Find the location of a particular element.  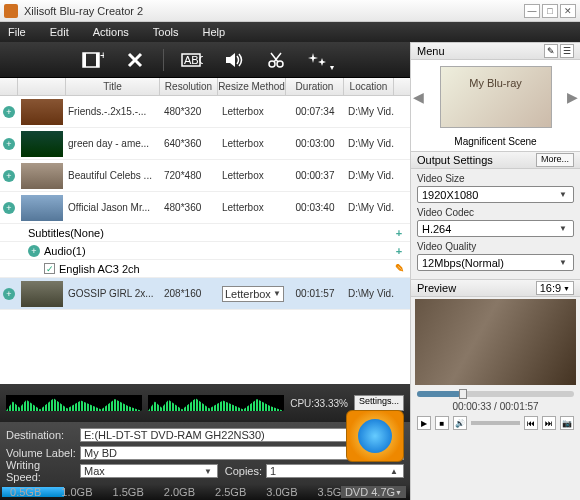

video-size-select: 1920X1080▼ is located at coordinates (496, 194).